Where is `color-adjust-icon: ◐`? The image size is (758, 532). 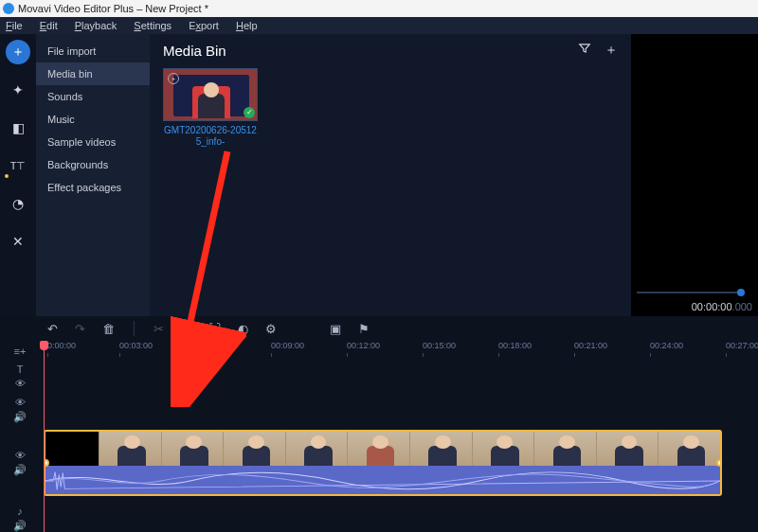
color-adjust-icon: ◐ is located at coordinates (243, 329).